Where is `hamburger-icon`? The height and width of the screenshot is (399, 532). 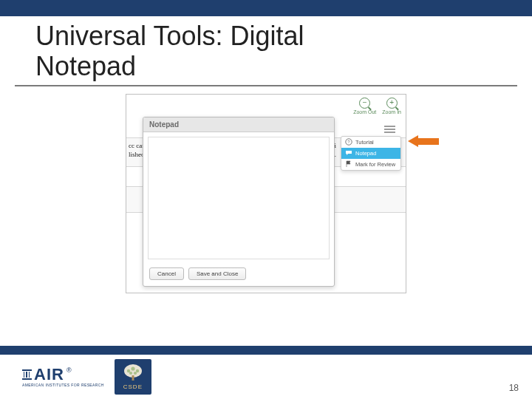 hamburger-icon is located at coordinates (390, 129).